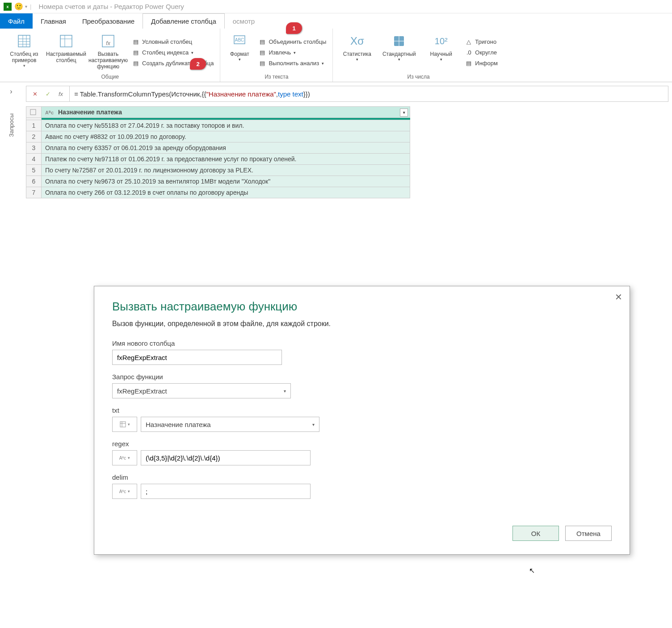  I want to click on accept-formula-button: ✓, so click(48, 94).